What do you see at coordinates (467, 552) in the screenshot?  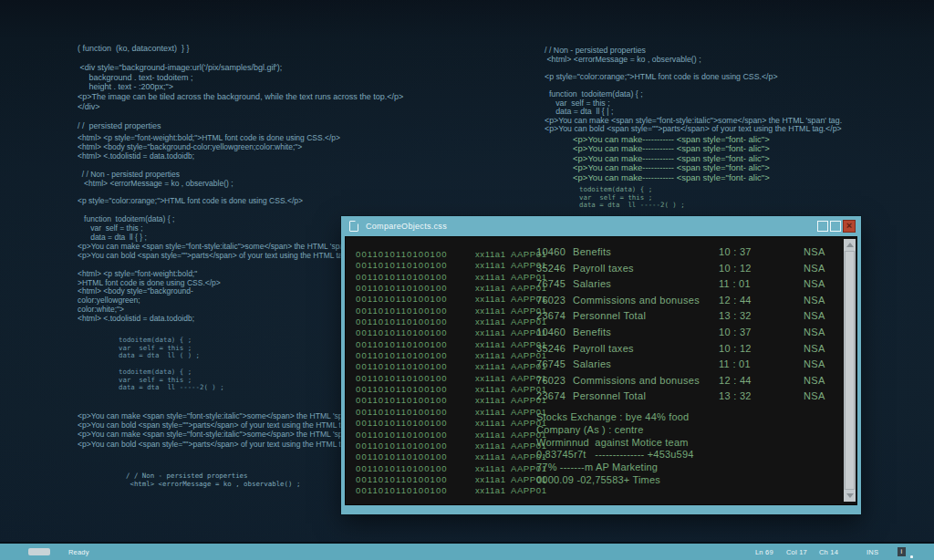 I see `status-bar: Ready Ln 69 Col 17 Ch 14 INS i` at bounding box center [467, 552].